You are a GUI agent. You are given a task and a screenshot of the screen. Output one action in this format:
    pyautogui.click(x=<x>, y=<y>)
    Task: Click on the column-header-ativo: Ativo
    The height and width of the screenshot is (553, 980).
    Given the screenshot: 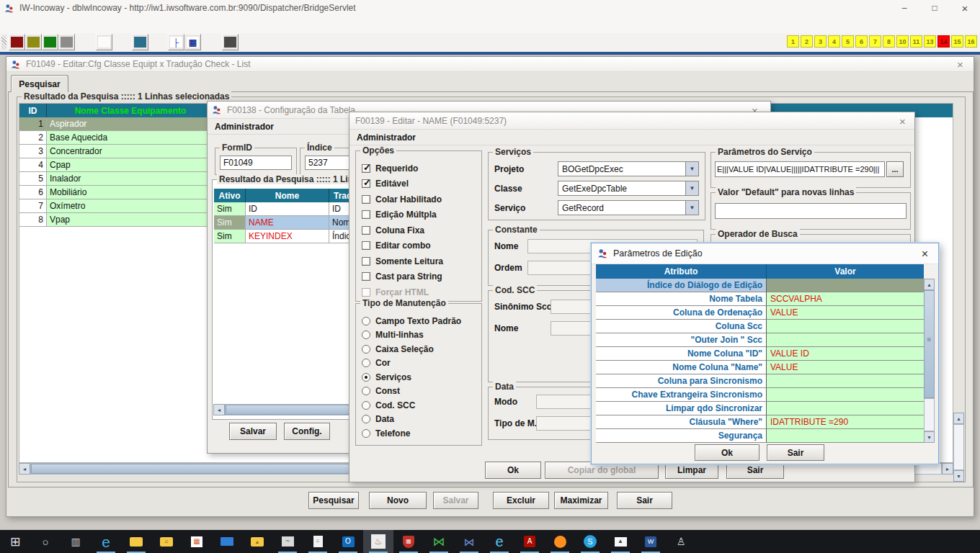 What is the action you would take?
    pyautogui.click(x=230, y=196)
    